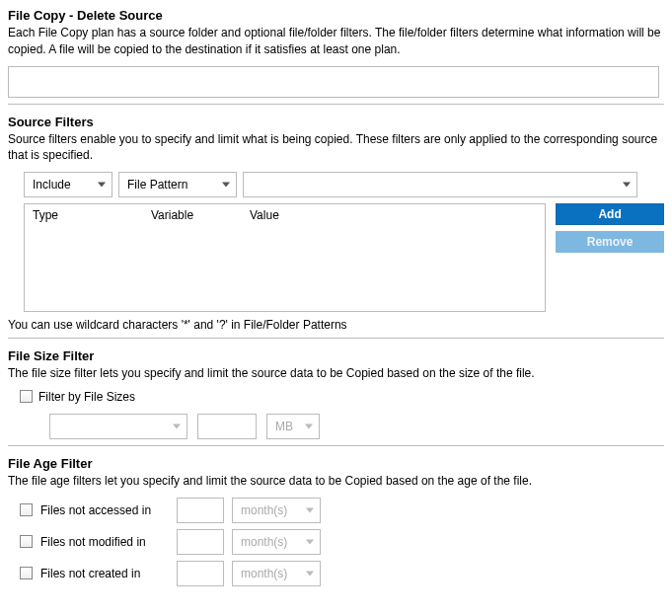 Image resolution: width=672 pixels, height=616 pixels. I want to click on pattern-dropdown: File Pattern, so click(178, 185).